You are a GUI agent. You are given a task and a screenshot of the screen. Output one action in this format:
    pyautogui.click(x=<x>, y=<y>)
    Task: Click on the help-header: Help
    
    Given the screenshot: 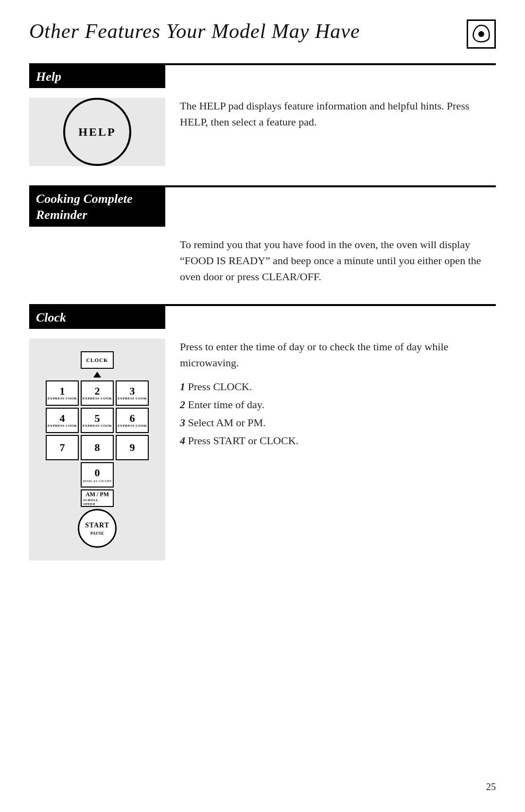 What is the action you would take?
    pyautogui.click(x=97, y=77)
    